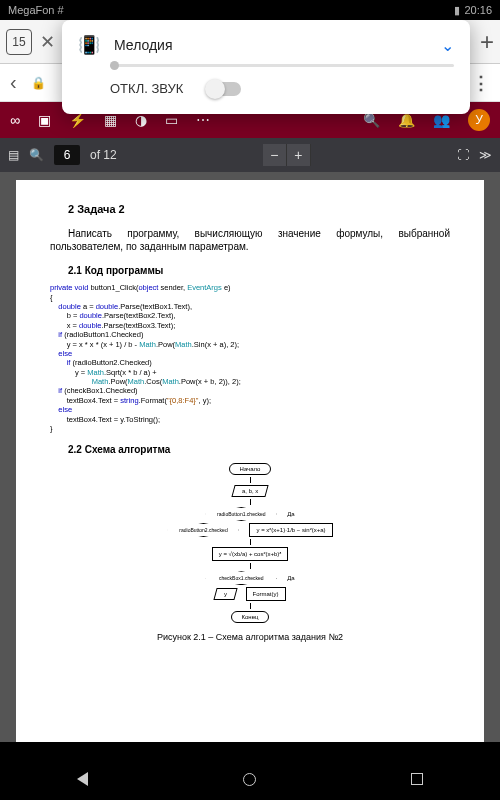 The image size is (500, 800). What do you see at coordinates (67, 155) in the screenshot?
I see `page-input: 6` at bounding box center [67, 155].